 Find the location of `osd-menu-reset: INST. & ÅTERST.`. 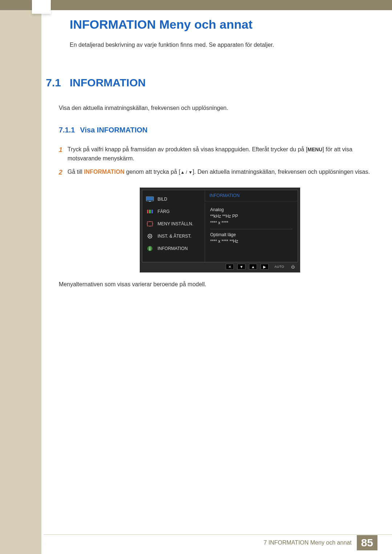

osd-menu-reset: INST. & ÅTERST. is located at coordinates (173, 236).